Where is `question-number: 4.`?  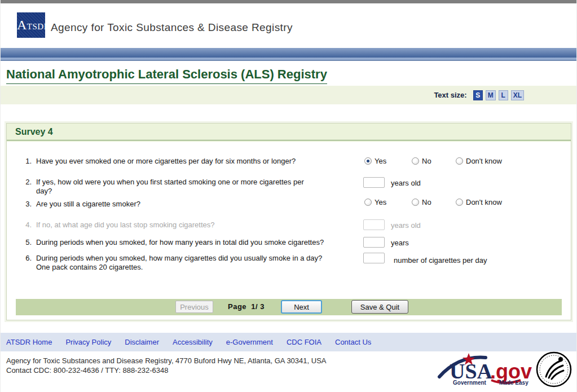 question-number: 4. is located at coordinates (26, 225).